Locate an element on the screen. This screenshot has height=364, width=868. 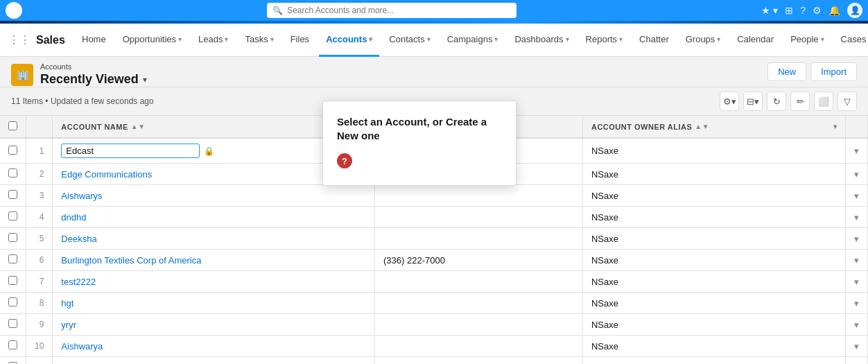
nav-dashboards: Dashboards▾ is located at coordinates (541, 40).